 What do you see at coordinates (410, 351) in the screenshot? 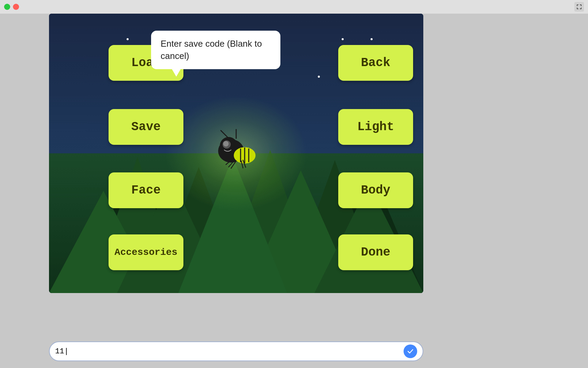
I see `submit-button` at bounding box center [410, 351].